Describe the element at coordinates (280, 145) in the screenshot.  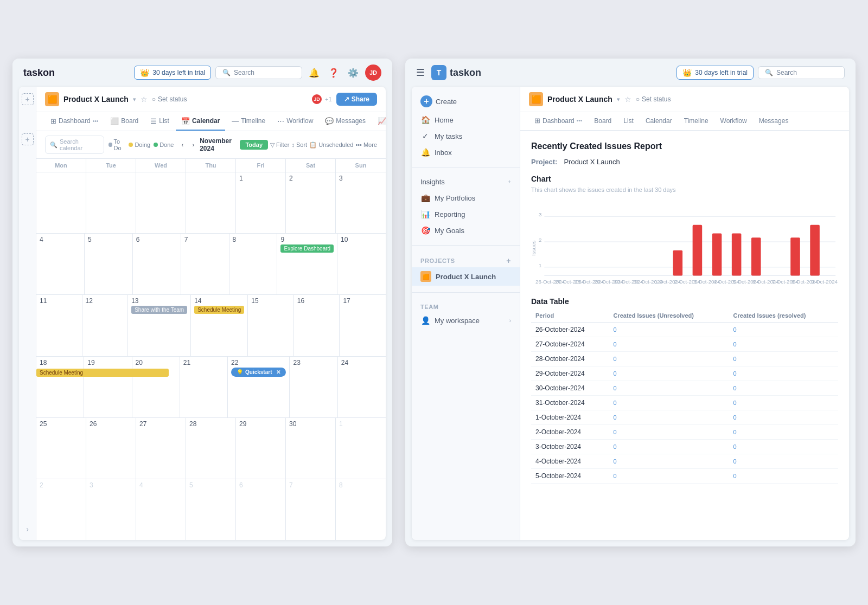
I see `filter-button: ▽ Filter` at that location.